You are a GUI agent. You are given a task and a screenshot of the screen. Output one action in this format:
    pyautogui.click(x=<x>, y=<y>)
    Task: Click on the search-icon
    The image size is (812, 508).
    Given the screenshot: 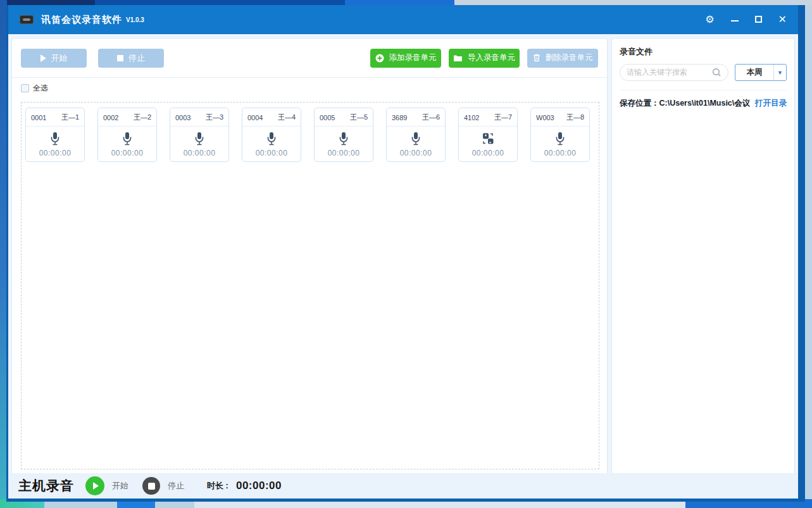 What is the action you would take?
    pyautogui.click(x=716, y=72)
    